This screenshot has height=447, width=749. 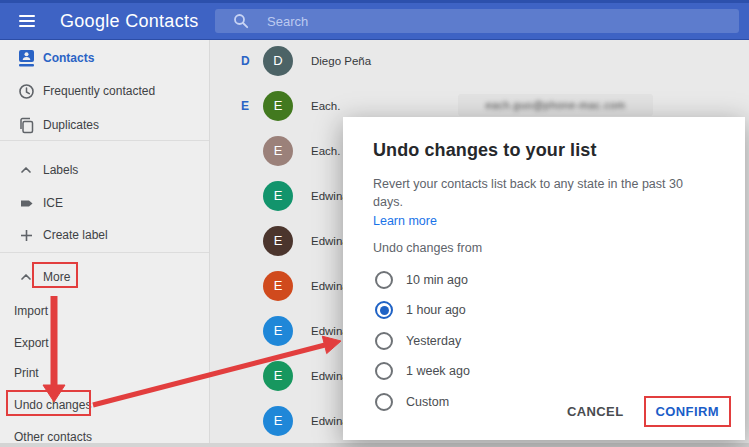 What do you see at coordinates (26, 58) in the screenshot?
I see `contact-icon` at bounding box center [26, 58].